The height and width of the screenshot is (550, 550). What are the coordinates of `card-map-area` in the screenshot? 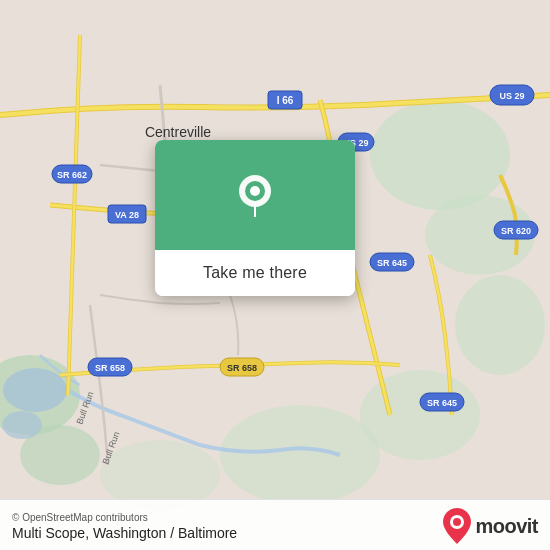 It's located at (255, 195).